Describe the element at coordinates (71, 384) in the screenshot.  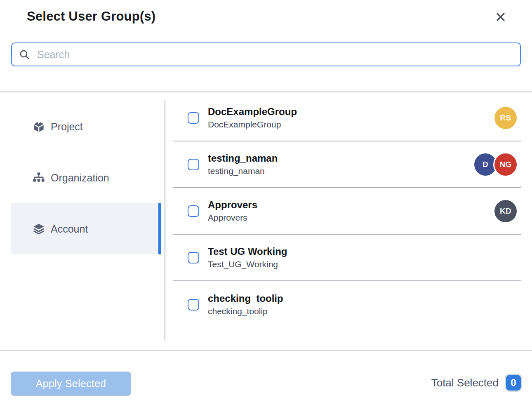
I see `apply-selected-button: Apply Selected` at that location.